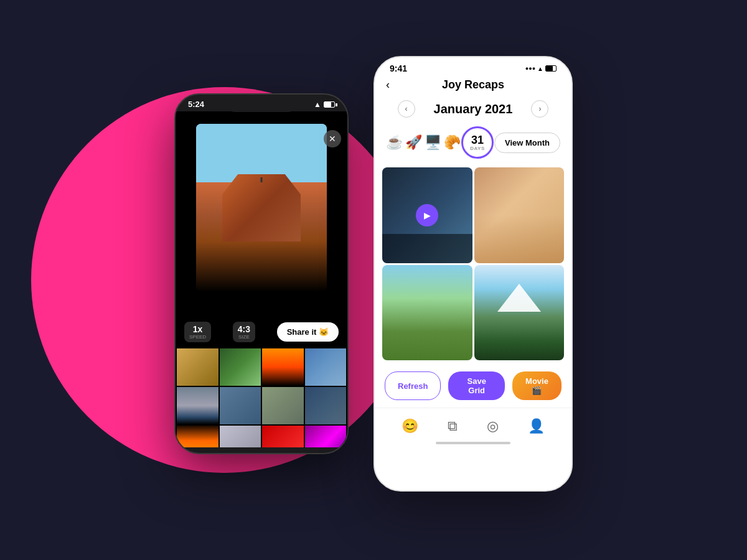  Describe the element at coordinates (519, 297) in the screenshot. I see `mountain-peak-icon` at that location.